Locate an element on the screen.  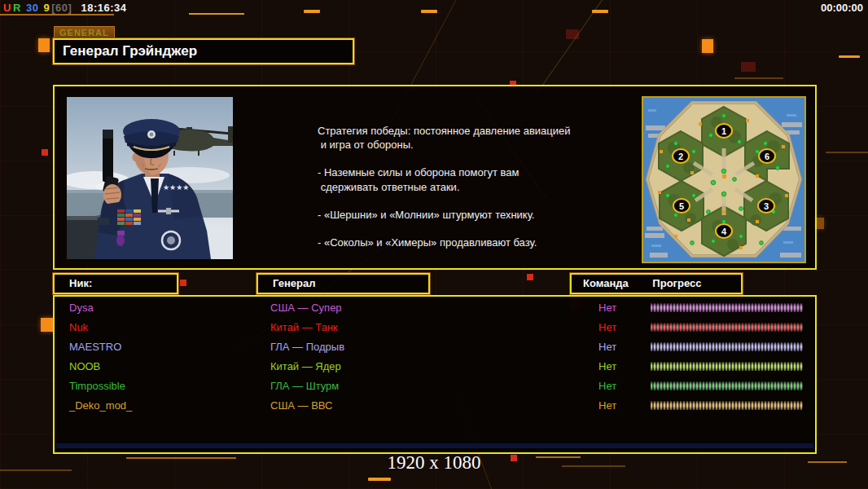
map-start-position: 3 is located at coordinates (766, 205).